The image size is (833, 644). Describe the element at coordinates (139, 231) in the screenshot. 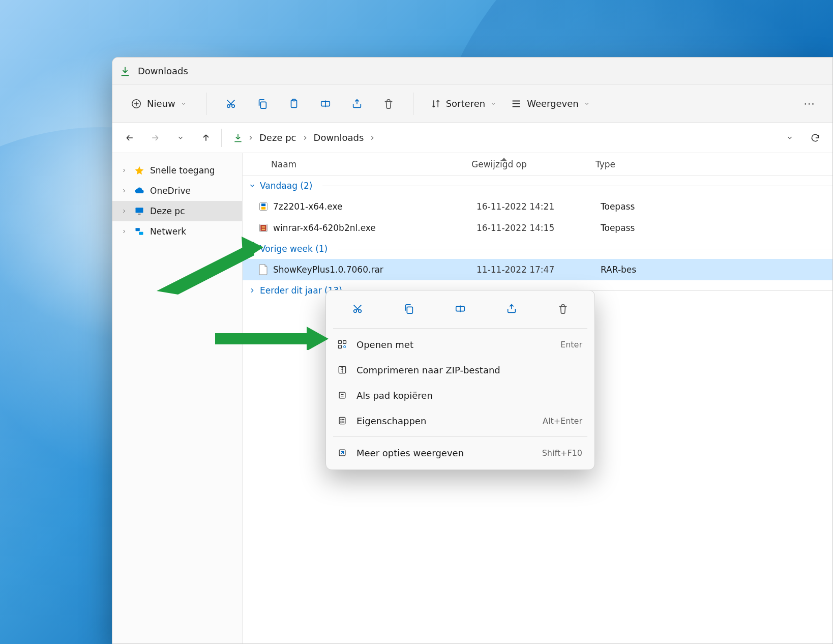

I see `network-icon` at that location.